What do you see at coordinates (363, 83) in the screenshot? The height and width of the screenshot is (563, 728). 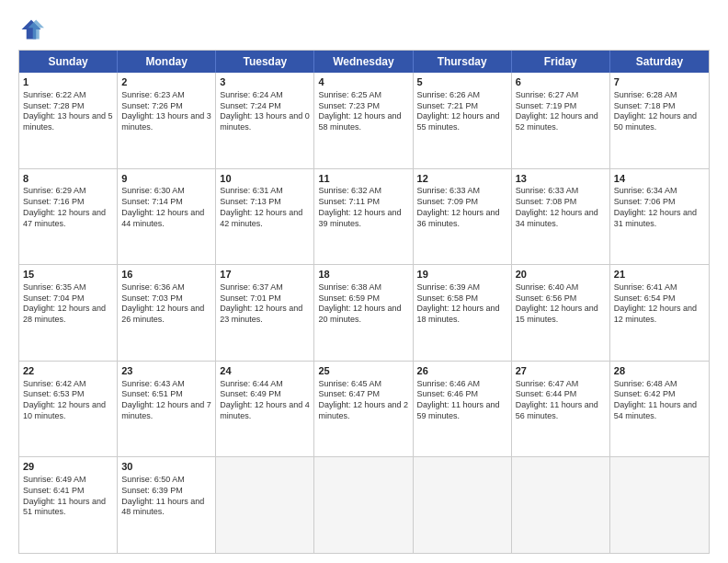 I see `day-number: 4` at bounding box center [363, 83].